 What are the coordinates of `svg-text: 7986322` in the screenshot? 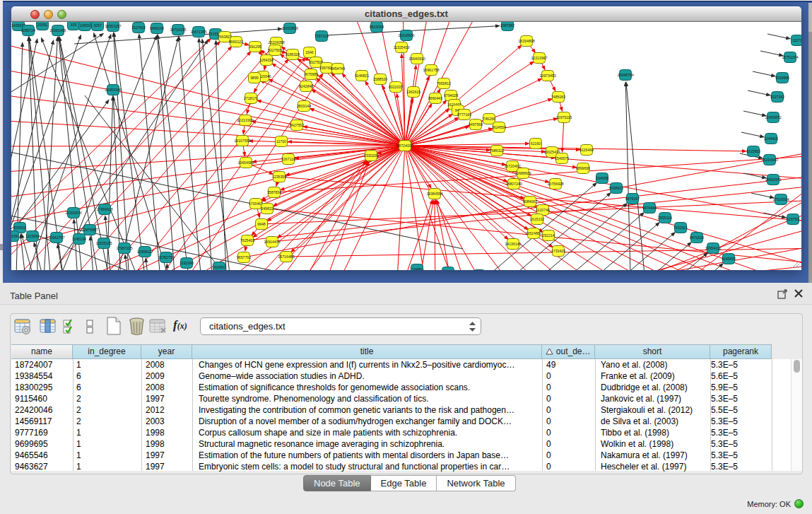 It's located at (497, 151).